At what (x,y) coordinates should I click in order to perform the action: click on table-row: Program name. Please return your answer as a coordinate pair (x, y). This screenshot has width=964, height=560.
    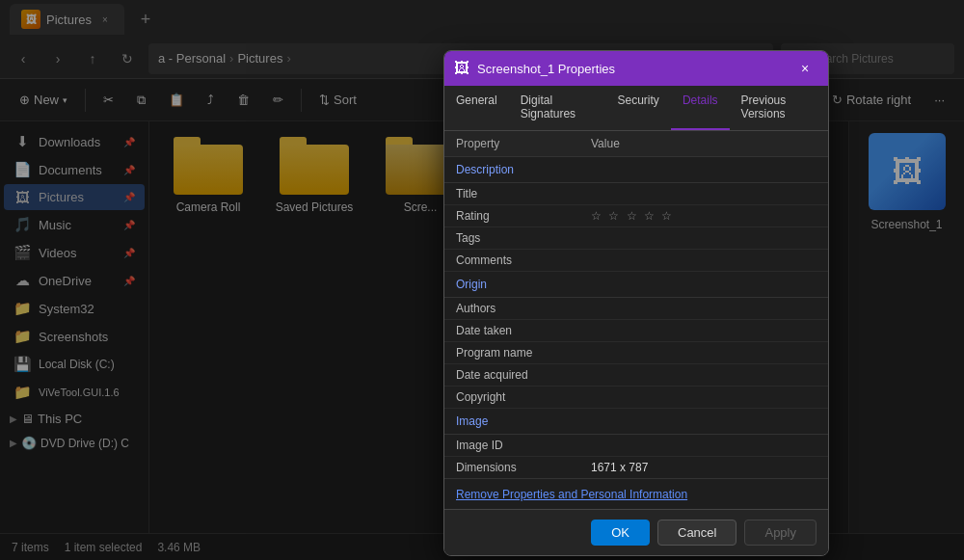
    Looking at the image, I should click on (636, 353).